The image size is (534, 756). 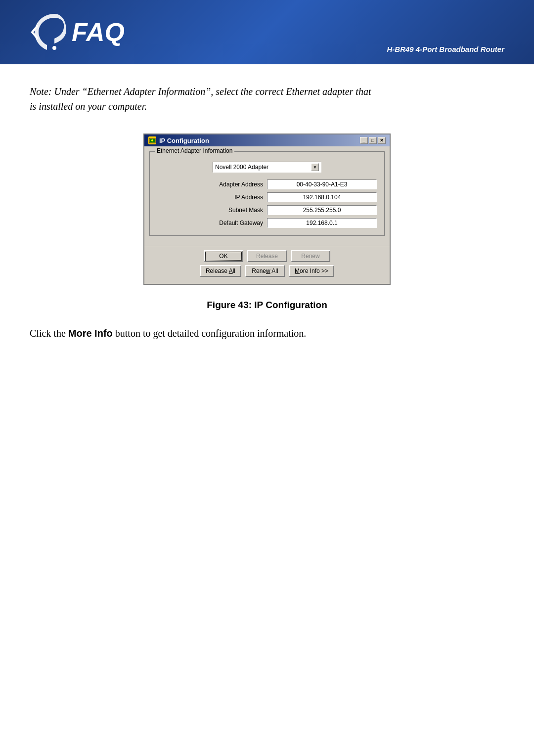 I want to click on body-text-suffix: button to get detailed configuration inf…, so click(x=210, y=333).